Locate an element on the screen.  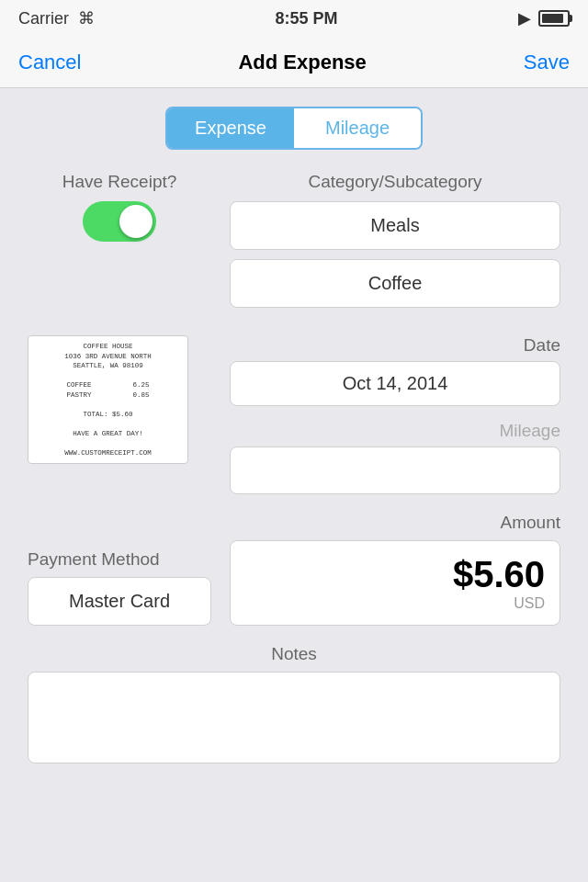
toggle-container is located at coordinates (119, 221).